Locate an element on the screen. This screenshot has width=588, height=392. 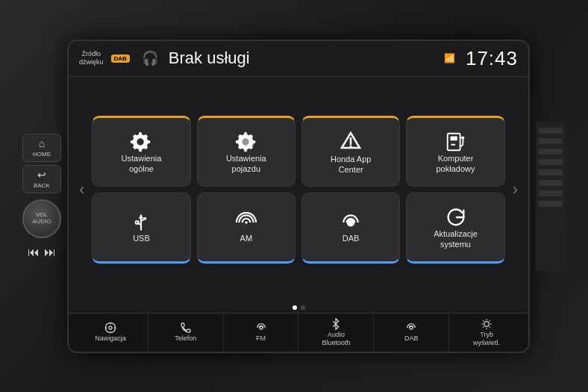
tile-dab: DAB is located at coordinates (351, 228).